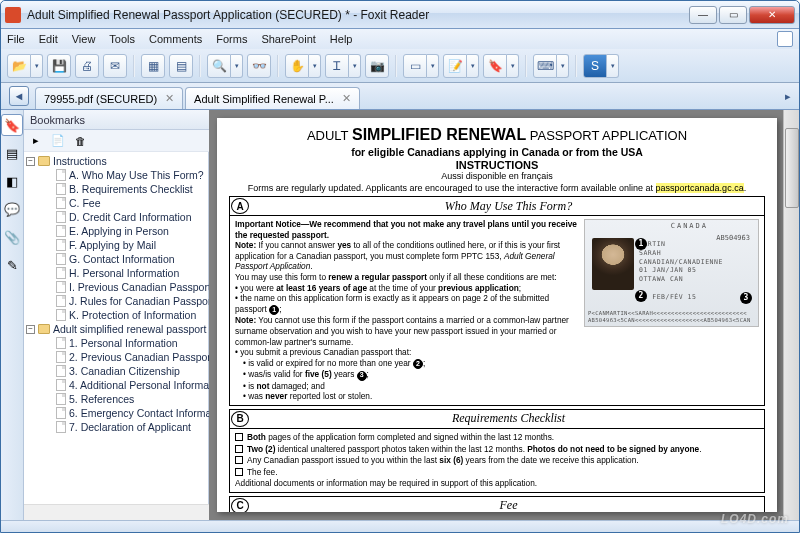  What do you see at coordinates (497, 451) in the screenshot?
I see `section-b: BRequirements Checklist Both pages of th…` at bounding box center [497, 451].